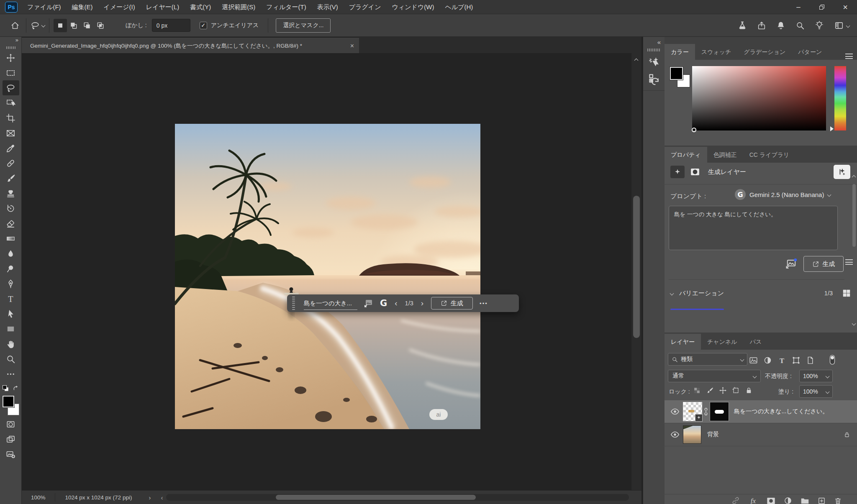  Describe the element at coordinates (713, 435) in the screenshot. I see `layer-name: 背景` at that location.